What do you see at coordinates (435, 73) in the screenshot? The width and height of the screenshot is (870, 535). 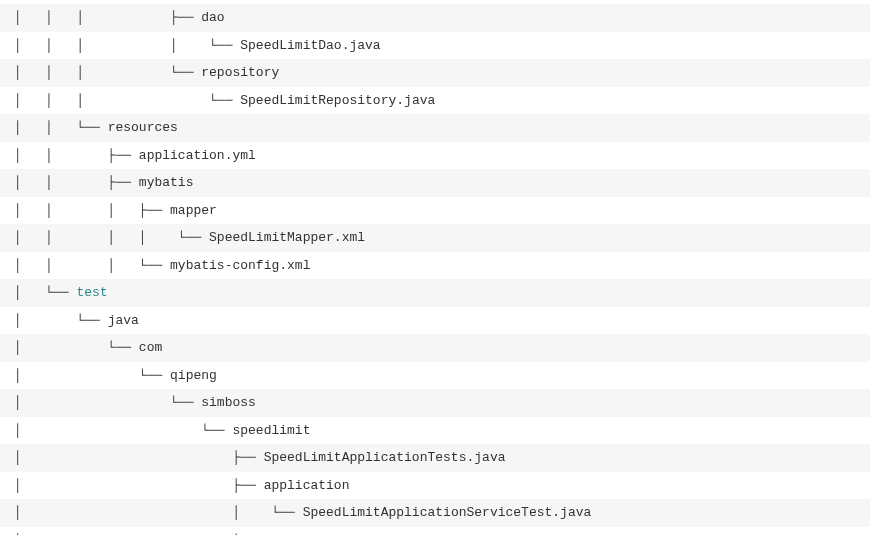 I see `tree-line: │ │ │ └── repository` at bounding box center [435, 73].